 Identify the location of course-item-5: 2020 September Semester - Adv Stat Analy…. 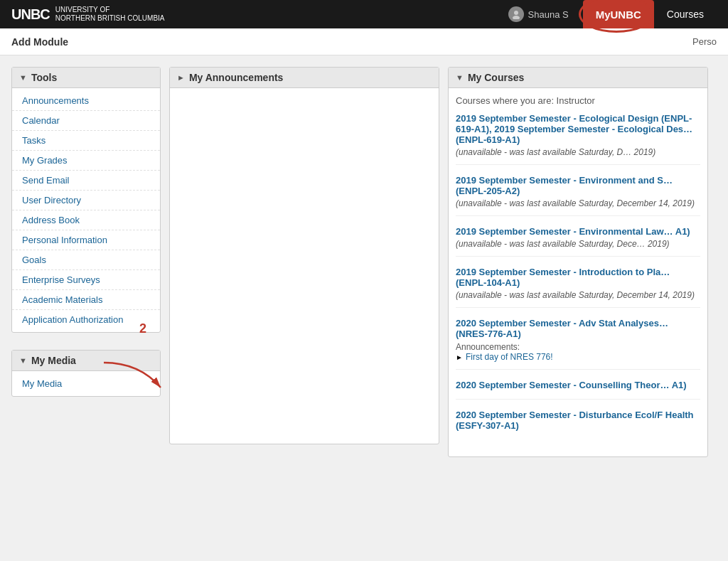
(578, 344).